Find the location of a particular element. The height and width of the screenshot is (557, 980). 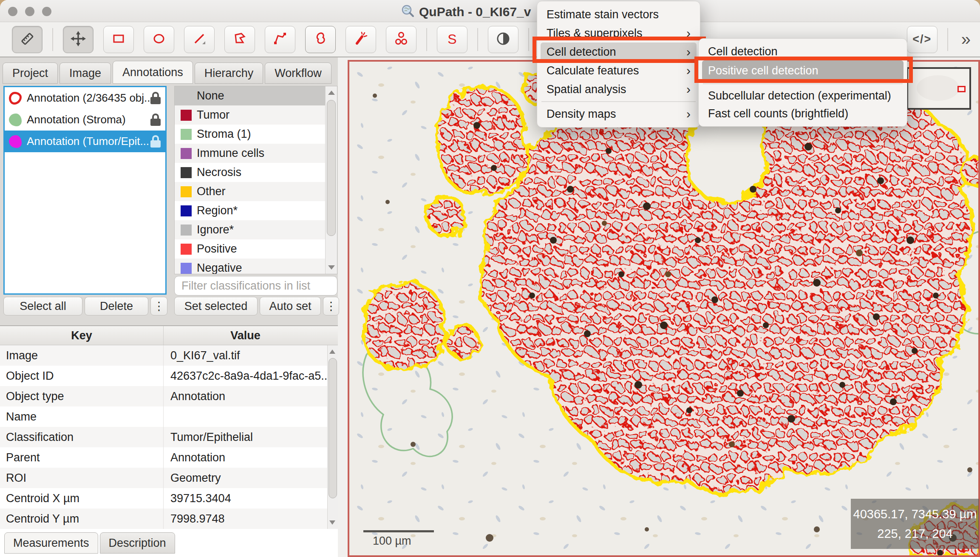

polyline-tool-button is located at coordinates (280, 40).